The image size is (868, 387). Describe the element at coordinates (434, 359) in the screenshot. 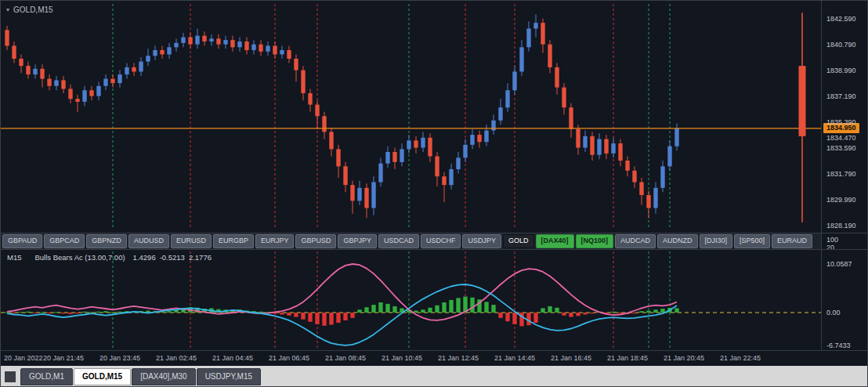

I see `time-axis: 20 Jan 202220 Jan 21:4520 Jan 23:4521 Ja…` at that location.